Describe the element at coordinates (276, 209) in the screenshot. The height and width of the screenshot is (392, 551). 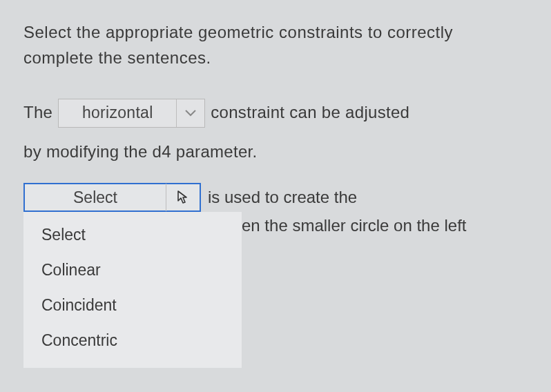
I see `sentence-2: Select Select Colinear Coincident Concen…` at that location.